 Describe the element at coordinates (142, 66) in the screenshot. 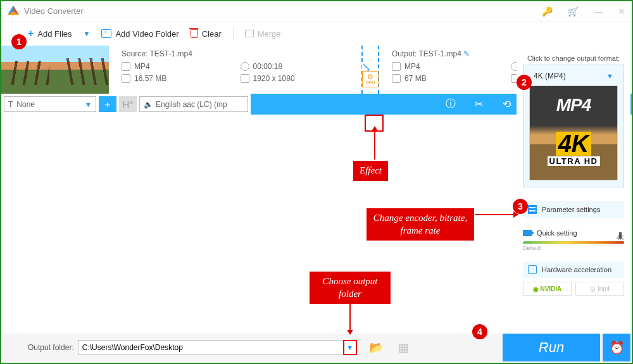

I see `source-format: MP4` at that location.